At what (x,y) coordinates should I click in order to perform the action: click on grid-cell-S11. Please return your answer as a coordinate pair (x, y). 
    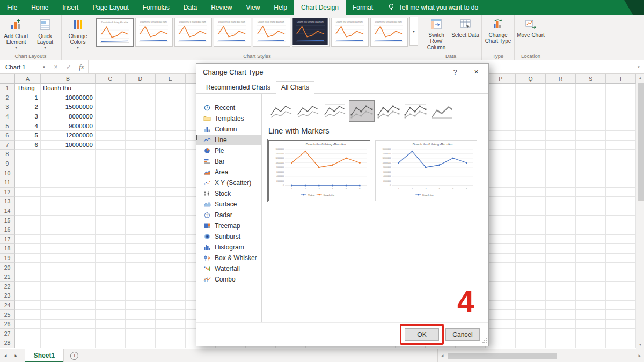
    Looking at the image, I should click on (591, 183).